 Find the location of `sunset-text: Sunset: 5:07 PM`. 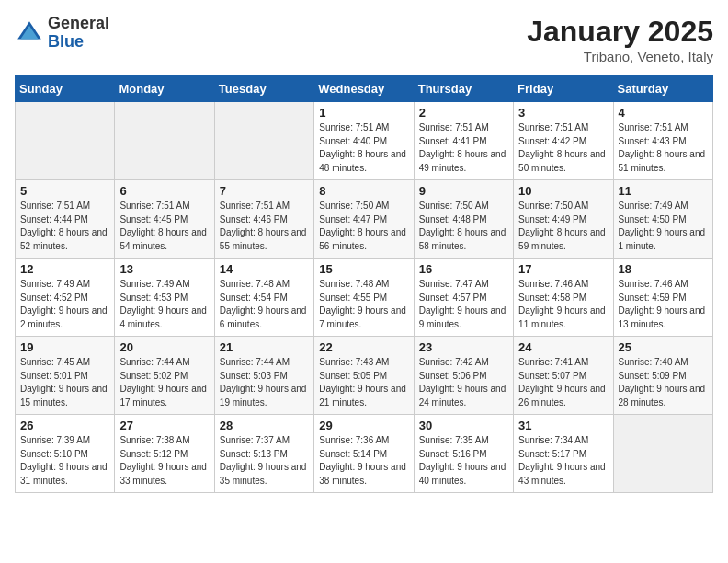

sunset-text: Sunset: 5:07 PM is located at coordinates (563, 377).